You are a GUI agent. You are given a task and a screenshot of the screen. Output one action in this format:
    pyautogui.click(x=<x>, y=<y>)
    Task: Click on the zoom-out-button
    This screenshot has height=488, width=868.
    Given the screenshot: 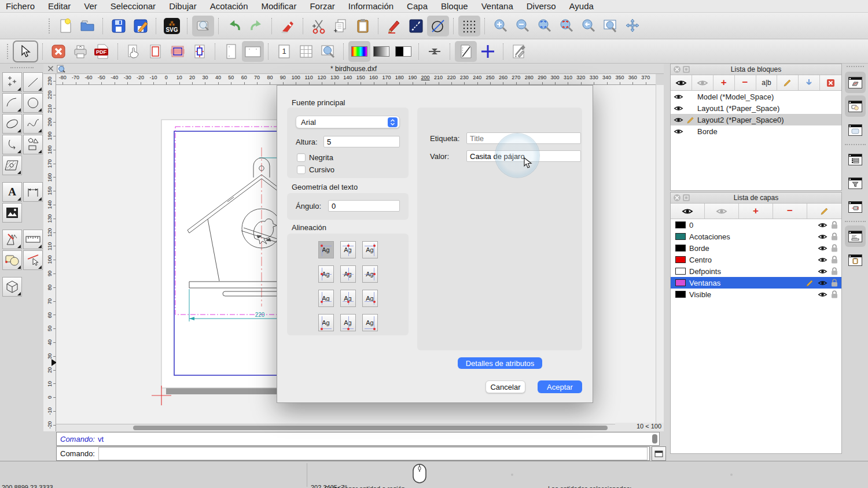 What is the action you would take?
    pyautogui.click(x=523, y=26)
    